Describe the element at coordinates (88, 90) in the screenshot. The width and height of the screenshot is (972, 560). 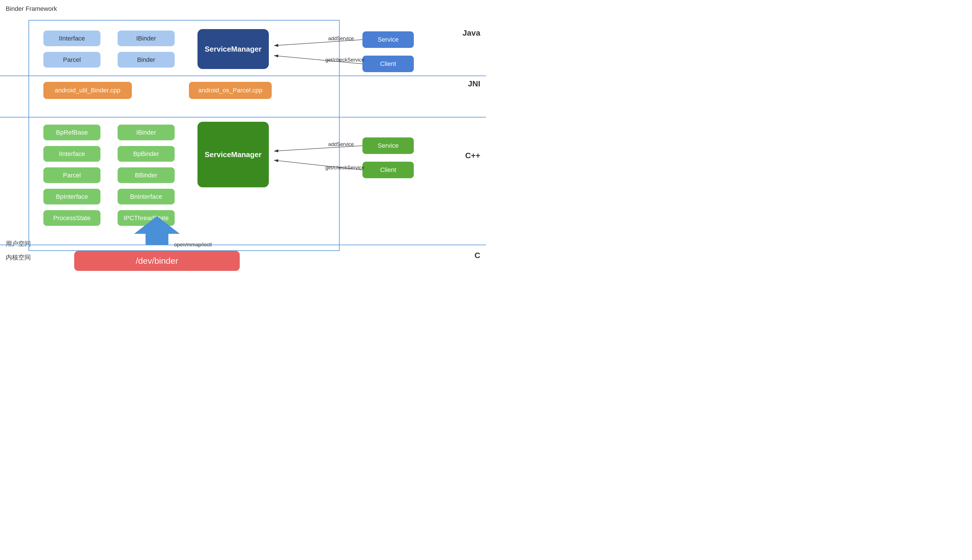
I see `android-util-binder-box: android_util_Binder.cpp` at that location.